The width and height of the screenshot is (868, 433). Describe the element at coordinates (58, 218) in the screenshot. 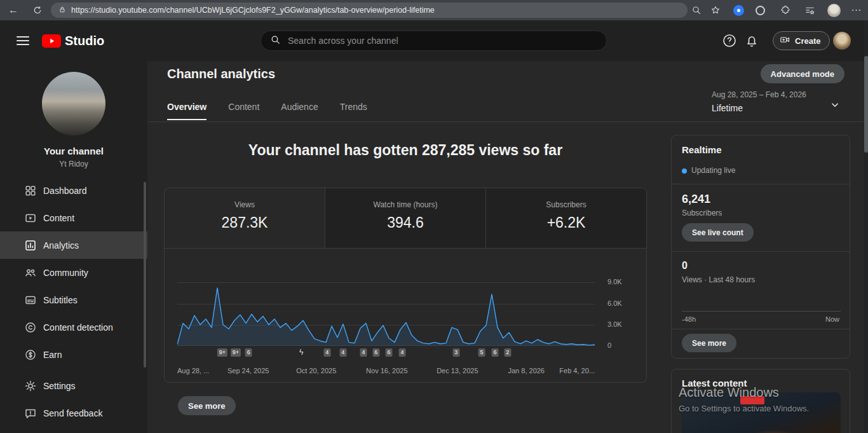

I see `sidebar-item-label: Content` at that location.